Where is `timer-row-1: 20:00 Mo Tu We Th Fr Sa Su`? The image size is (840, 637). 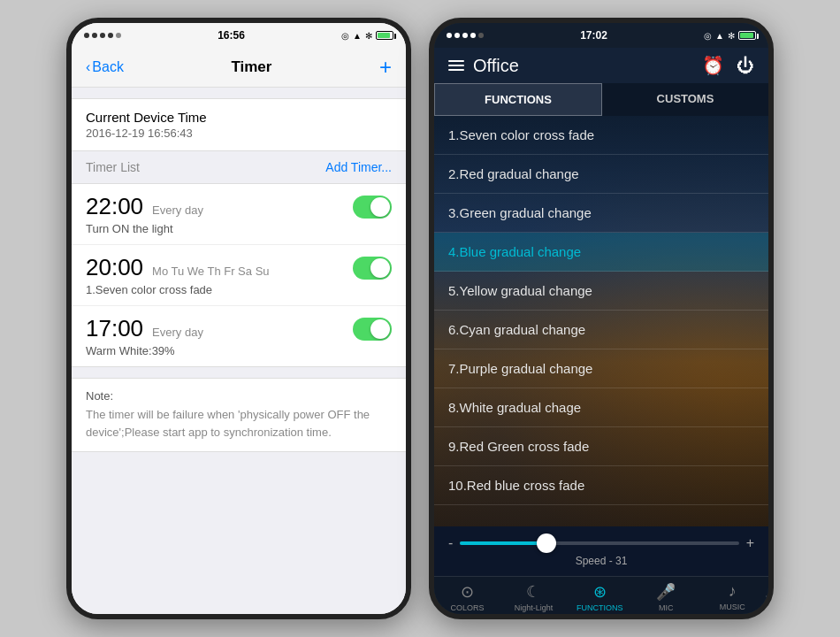 timer-row-1: 20:00 Mo Tu We Th Fr Sa Su is located at coordinates (239, 267).